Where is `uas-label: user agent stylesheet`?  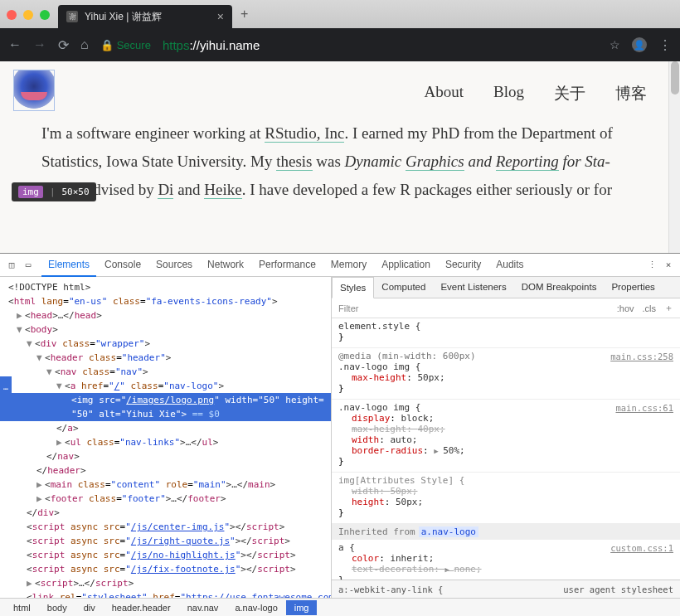
uas-label: user agent stylesheet is located at coordinates (619, 589).